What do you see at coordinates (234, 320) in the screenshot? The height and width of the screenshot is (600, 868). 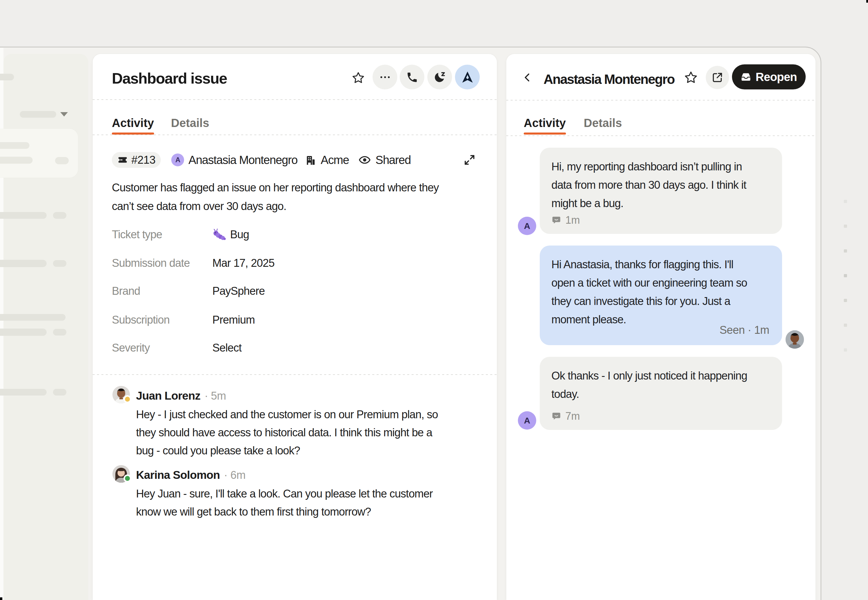 I see `field-value-text: Premium` at bounding box center [234, 320].